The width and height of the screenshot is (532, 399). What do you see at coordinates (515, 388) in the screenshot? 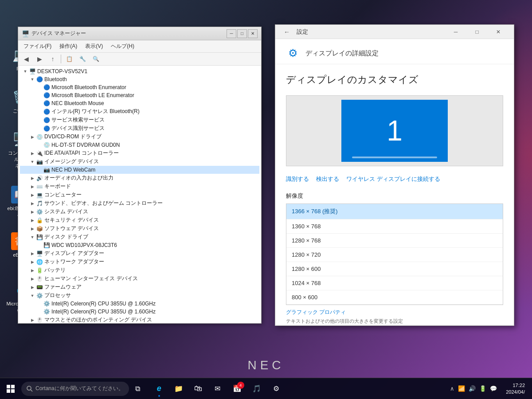
I see `taskbar-clock: 17:22 2024/04/` at bounding box center [515, 388].